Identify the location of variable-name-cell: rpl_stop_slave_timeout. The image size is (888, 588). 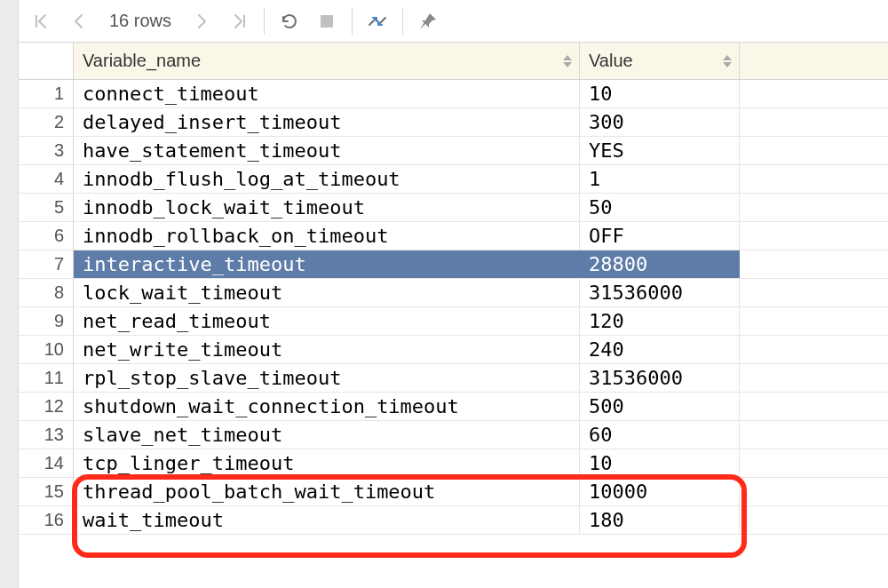
(327, 378).